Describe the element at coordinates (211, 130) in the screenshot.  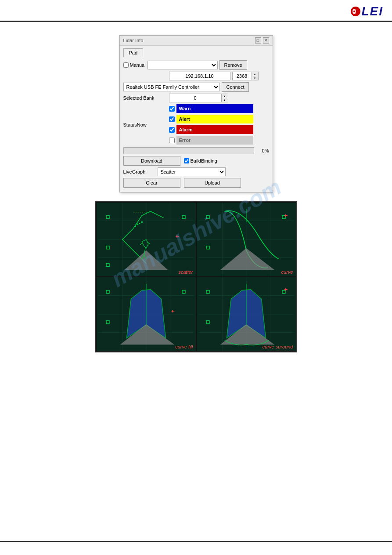
I see `alarm-row: Alarm` at that location.